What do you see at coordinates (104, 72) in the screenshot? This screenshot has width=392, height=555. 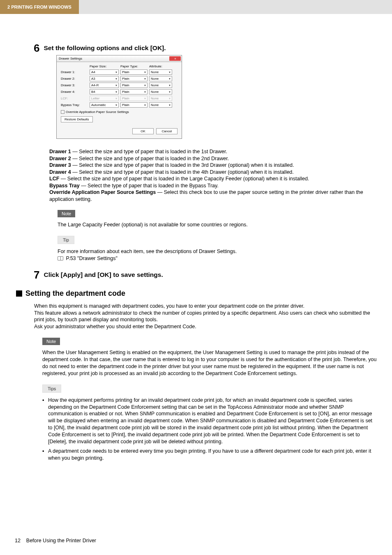 I see `drawer-size-select: A4▼` at bounding box center [104, 72].